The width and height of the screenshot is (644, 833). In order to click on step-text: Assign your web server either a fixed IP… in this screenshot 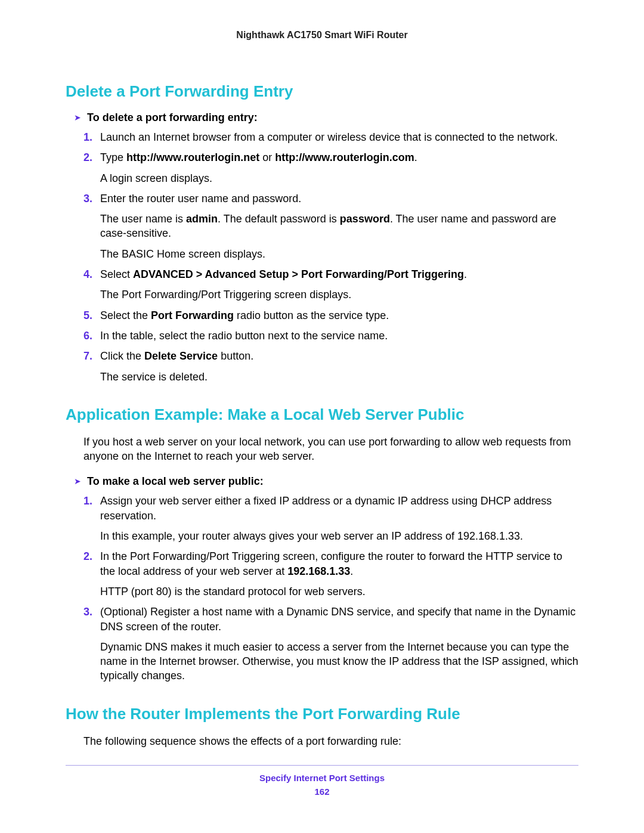, I will do `click(326, 508)`.